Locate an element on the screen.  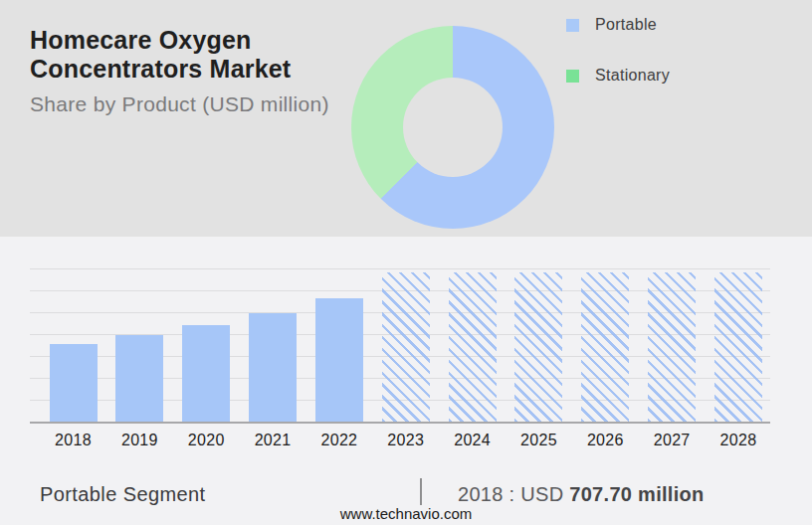
x-label-2021: 2021 is located at coordinates (273, 440).